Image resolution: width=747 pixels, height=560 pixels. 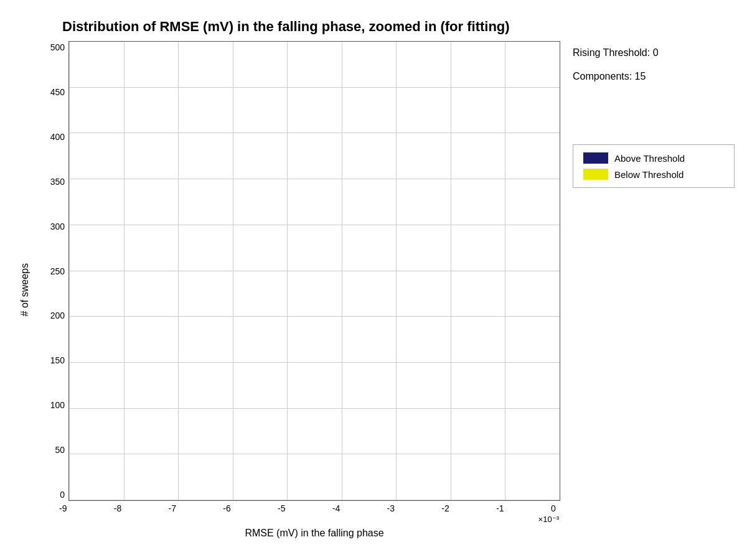 What do you see at coordinates (649, 174) in the screenshot?
I see `legend-label: Below Threshold` at bounding box center [649, 174].